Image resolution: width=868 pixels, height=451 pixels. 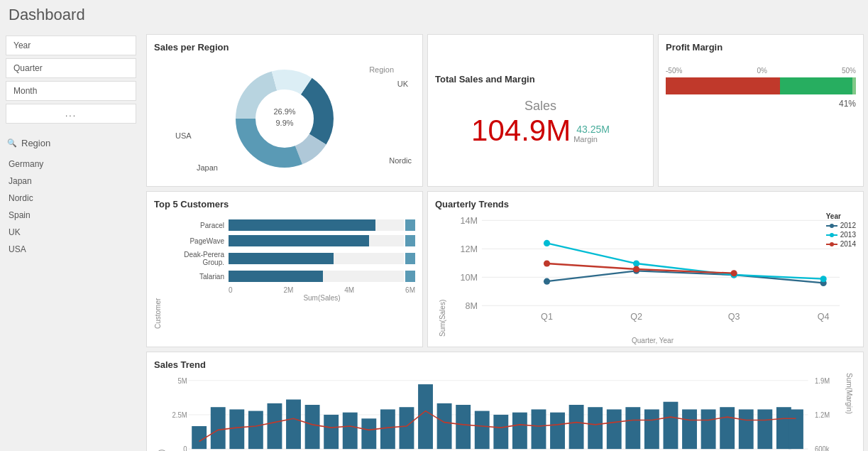 I want to click on svg-text: Q1, so click(x=546, y=317).